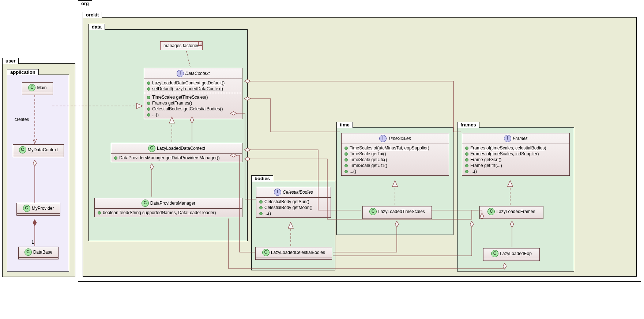 This screenshot has height=319, width=644. I want to click on uml-connectors, so click(322, 2).